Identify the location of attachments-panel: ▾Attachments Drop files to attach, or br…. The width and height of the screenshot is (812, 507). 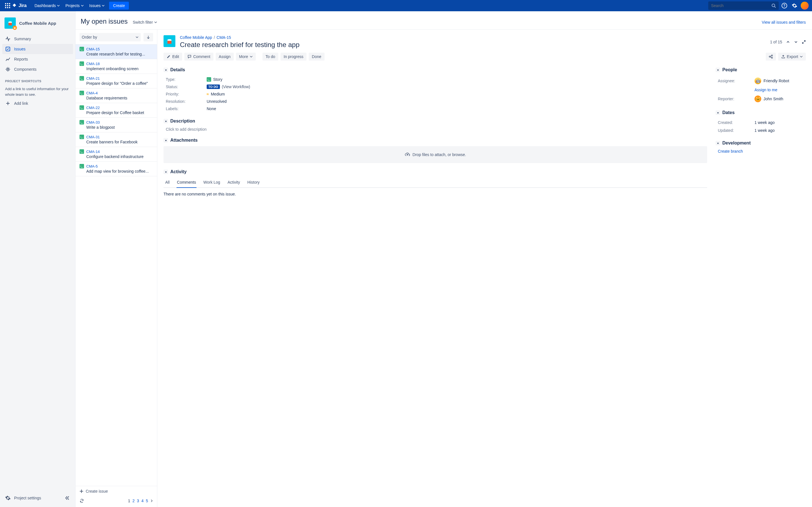
(435, 150).